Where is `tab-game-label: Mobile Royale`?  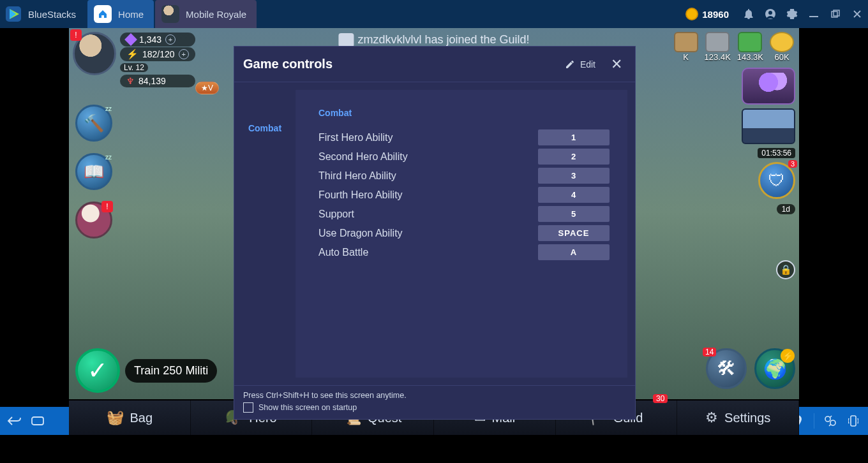 tab-game-label: Mobile Royale is located at coordinates (216, 14).